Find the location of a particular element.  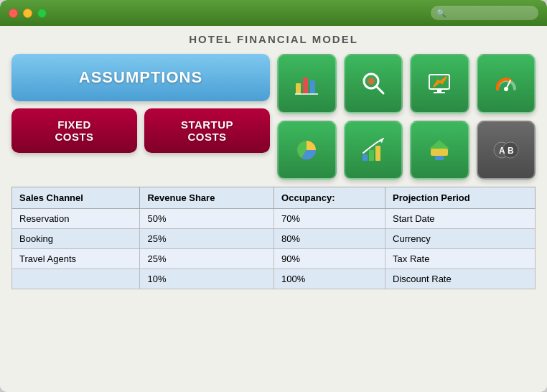

search-magnify-icon-btn is located at coordinates (373, 83).